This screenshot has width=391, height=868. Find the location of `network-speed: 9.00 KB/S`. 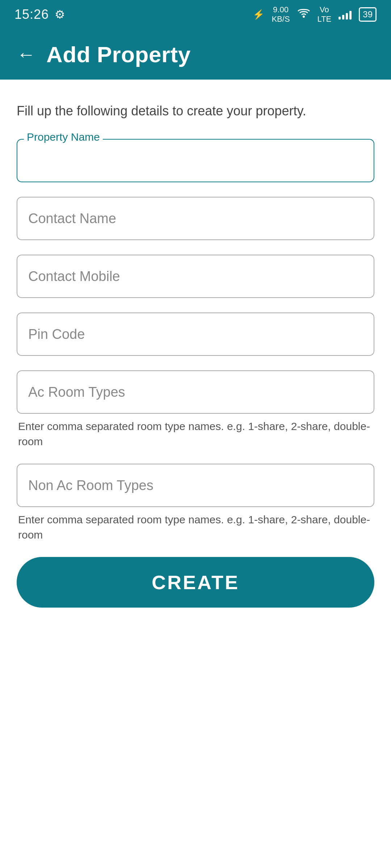

network-speed: 9.00 KB/S is located at coordinates (281, 14).